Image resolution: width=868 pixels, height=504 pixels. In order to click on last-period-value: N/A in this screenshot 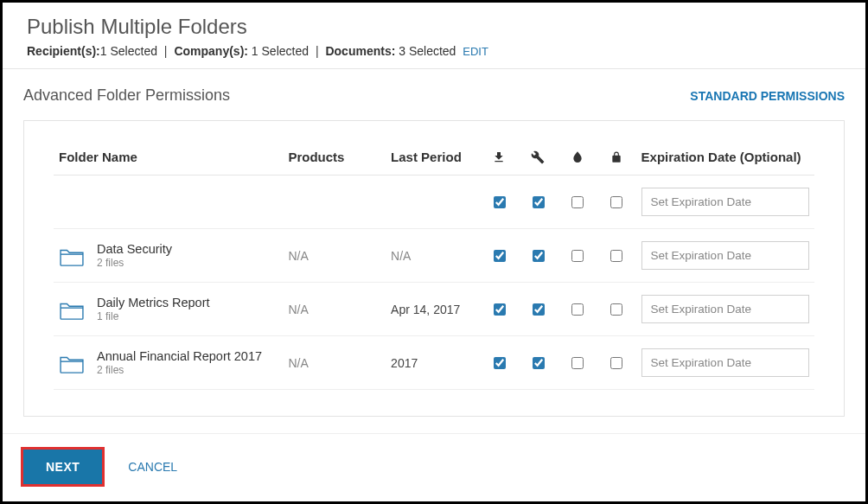, I will do `click(432, 256)`.